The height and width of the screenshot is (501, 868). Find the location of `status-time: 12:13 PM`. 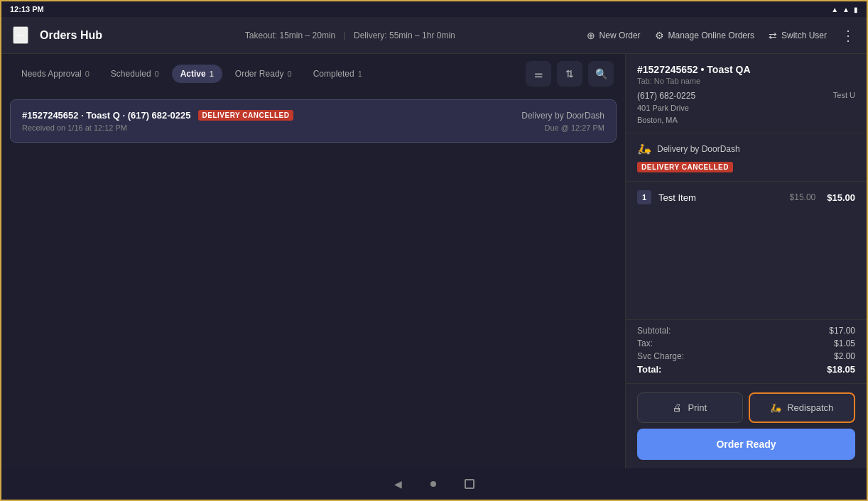

status-time: 12:13 PM is located at coordinates (27, 9).